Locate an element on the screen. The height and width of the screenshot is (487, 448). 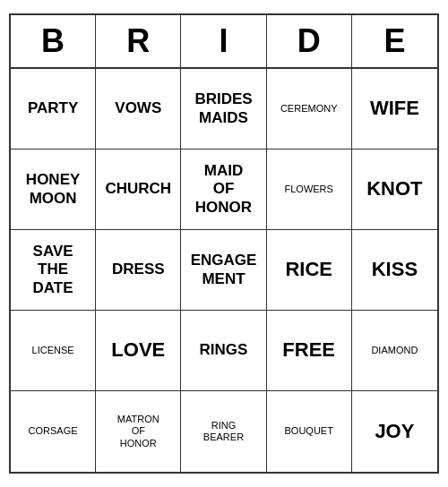
cell-r4-c0: CORSAGE is located at coordinates (54, 431).